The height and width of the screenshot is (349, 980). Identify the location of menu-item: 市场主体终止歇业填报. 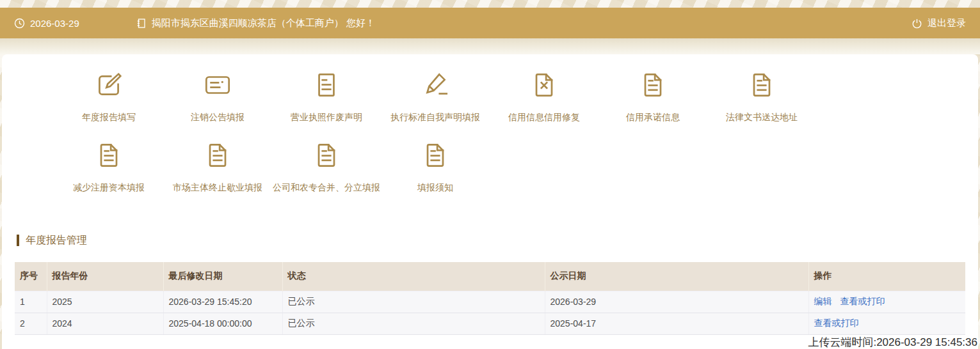
(218, 166).